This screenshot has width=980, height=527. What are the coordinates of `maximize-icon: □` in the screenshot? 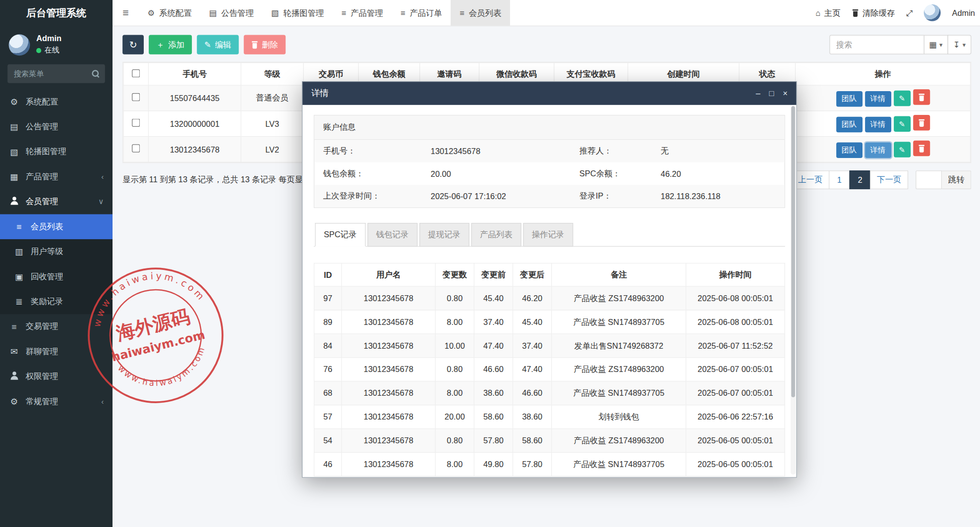 It's located at (772, 93).